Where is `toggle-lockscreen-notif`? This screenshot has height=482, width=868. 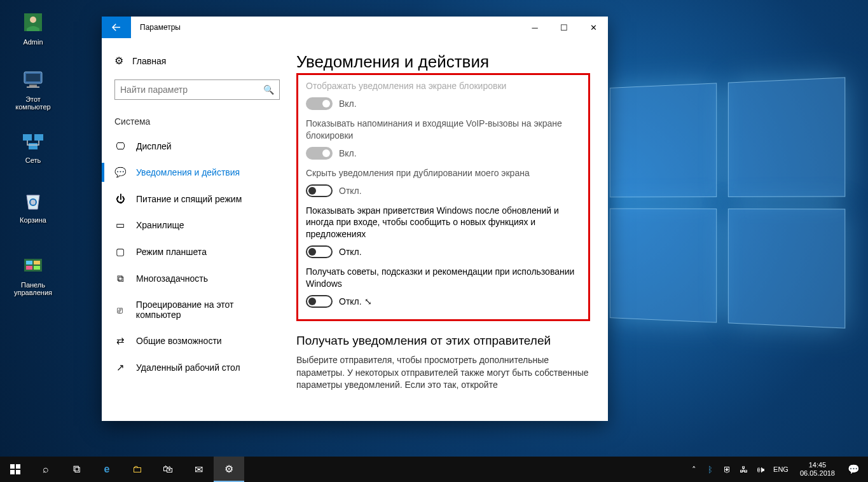 toggle-lockscreen-notif is located at coordinates (319, 104).